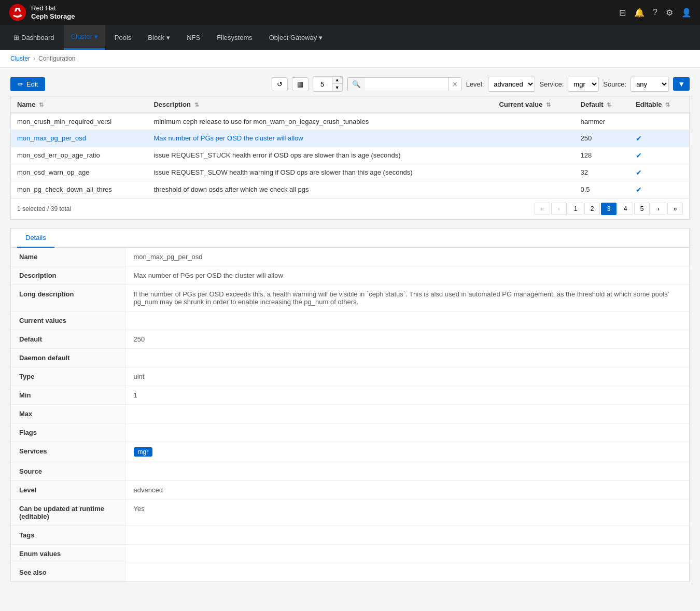 The image size is (700, 611). What do you see at coordinates (639, 190) in the screenshot?
I see `check-icon: ✔` at bounding box center [639, 190].